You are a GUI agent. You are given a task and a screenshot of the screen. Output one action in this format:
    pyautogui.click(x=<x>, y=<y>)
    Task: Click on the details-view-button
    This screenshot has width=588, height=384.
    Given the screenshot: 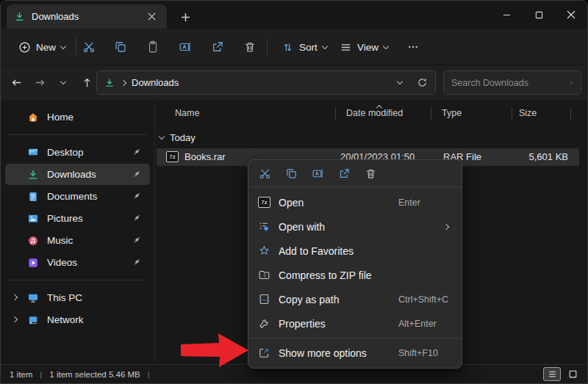 What is the action you would take?
    pyautogui.click(x=552, y=374)
    